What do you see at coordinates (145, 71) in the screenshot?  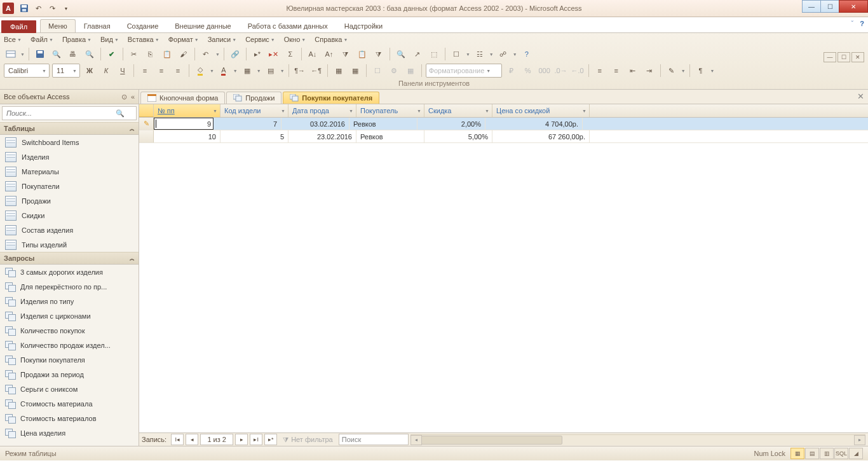 I see `align-left-icon: ≡` at bounding box center [145, 71].